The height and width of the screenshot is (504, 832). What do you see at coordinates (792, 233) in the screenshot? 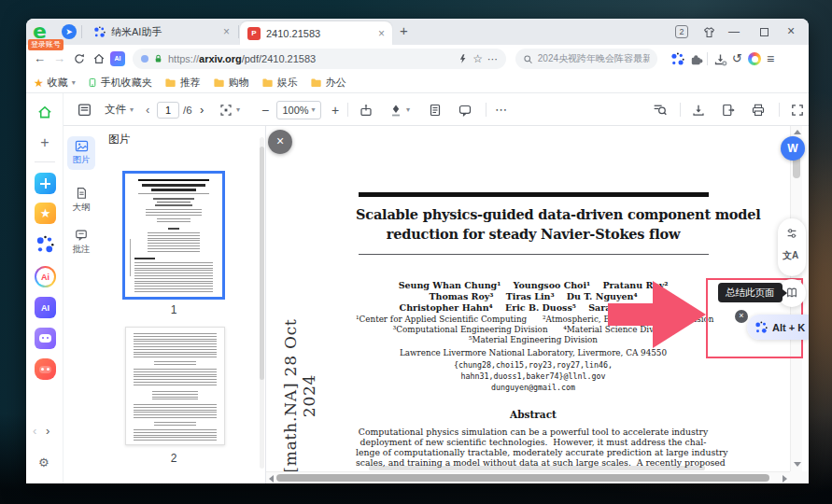
I see `adjust-sliders-icon` at bounding box center [792, 233].